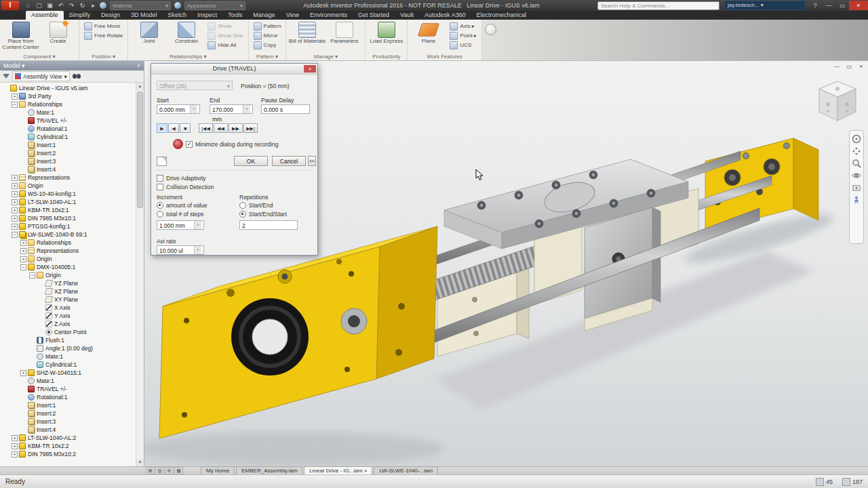 The height and width of the screenshot is (488, 868). What do you see at coordinates (68, 96) in the screenshot?
I see `tree-item-3rd-party: +3rd Party` at bounding box center [68, 96].